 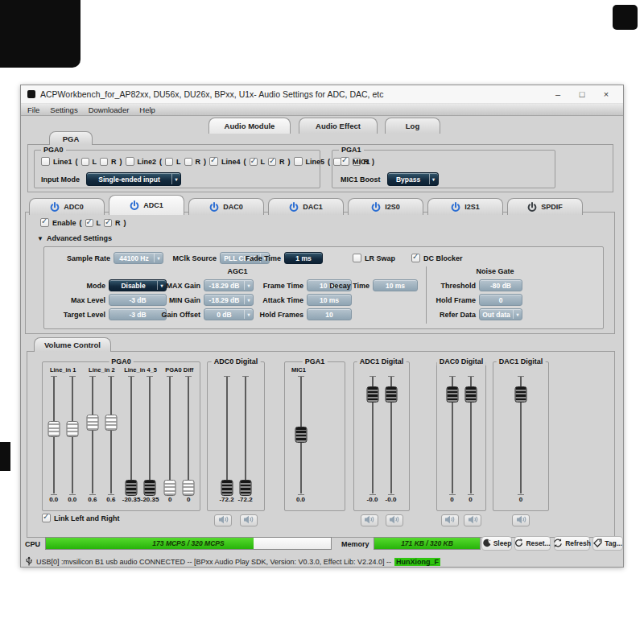 What do you see at coordinates (465, 206) in the screenshot?
I see `tab-i2s1: I2S1` at bounding box center [465, 206].